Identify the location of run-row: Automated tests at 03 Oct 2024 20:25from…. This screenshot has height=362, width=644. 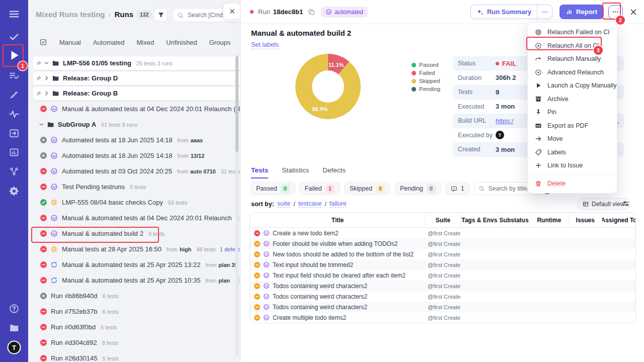
(134, 171).